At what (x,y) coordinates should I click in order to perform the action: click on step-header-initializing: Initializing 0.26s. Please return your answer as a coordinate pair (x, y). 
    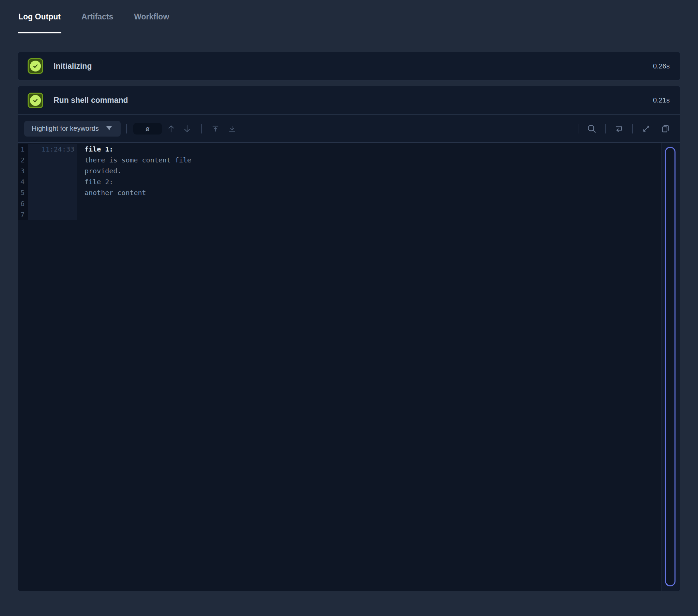
    Looking at the image, I should click on (349, 66).